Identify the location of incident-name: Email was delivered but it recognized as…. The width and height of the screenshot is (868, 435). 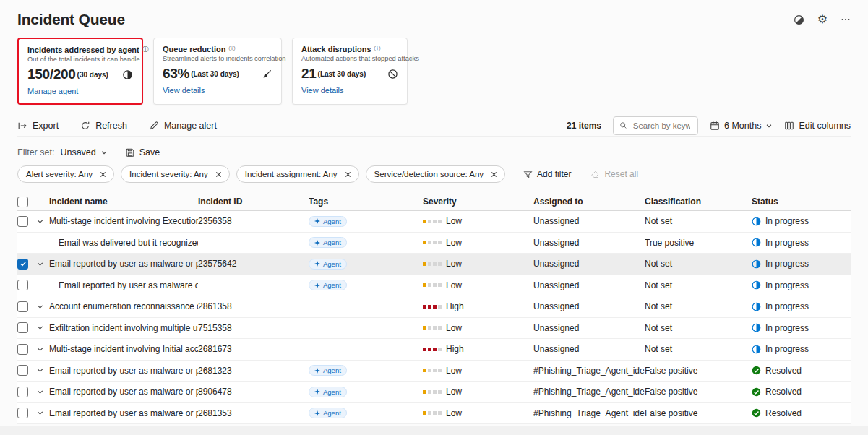
(124, 243).